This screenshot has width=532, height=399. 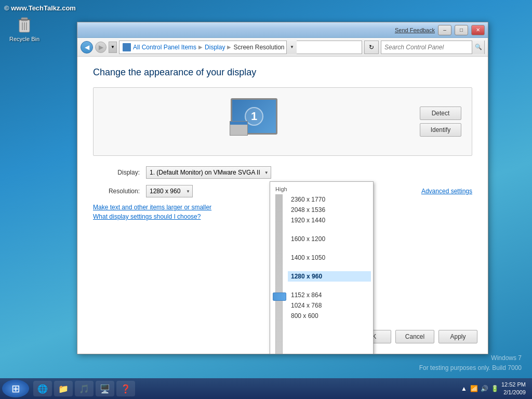 What do you see at coordinates (283, 73) in the screenshot?
I see `page-title: Change the appearance of your display` at bounding box center [283, 73].